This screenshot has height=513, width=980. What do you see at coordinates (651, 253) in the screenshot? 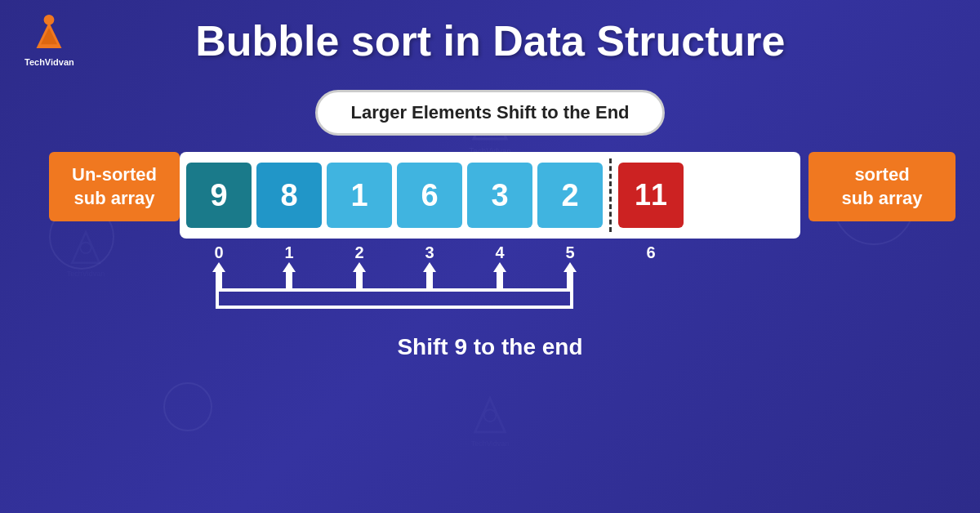
I see `index-6: 6` at bounding box center [651, 253].